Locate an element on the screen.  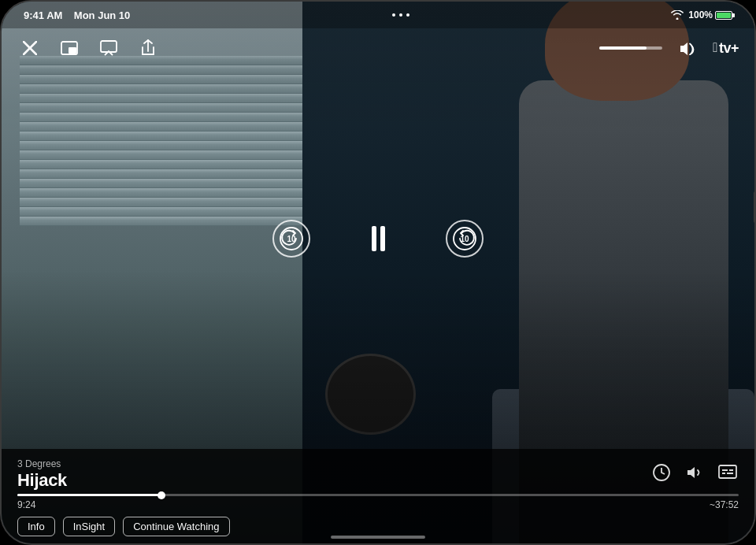
top-controls:  tv+ is located at coordinates (378, 48).